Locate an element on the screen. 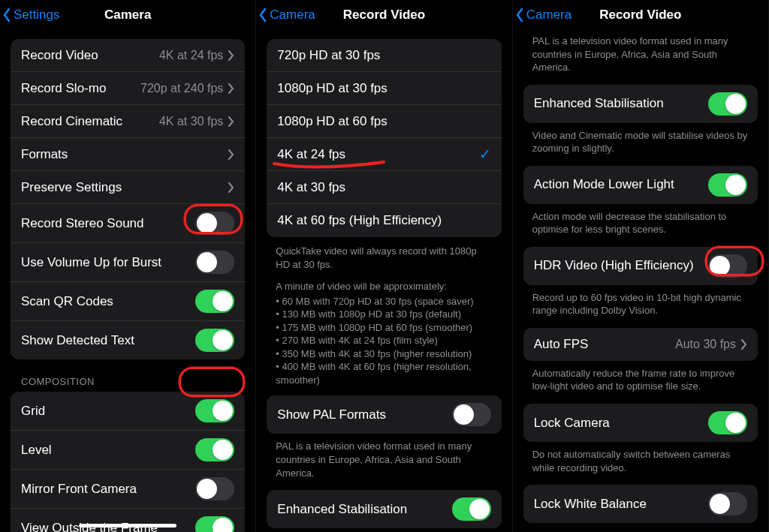 The height and width of the screenshot is (532, 769). scan-qr-row: Scan QR Codes is located at coordinates (128, 302).